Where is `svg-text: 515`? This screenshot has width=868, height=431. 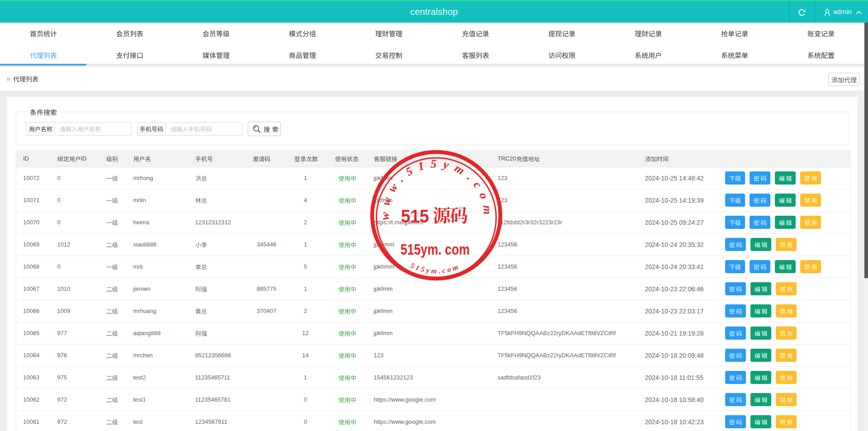
svg-text: 515 is located at coordinates (415, 216).